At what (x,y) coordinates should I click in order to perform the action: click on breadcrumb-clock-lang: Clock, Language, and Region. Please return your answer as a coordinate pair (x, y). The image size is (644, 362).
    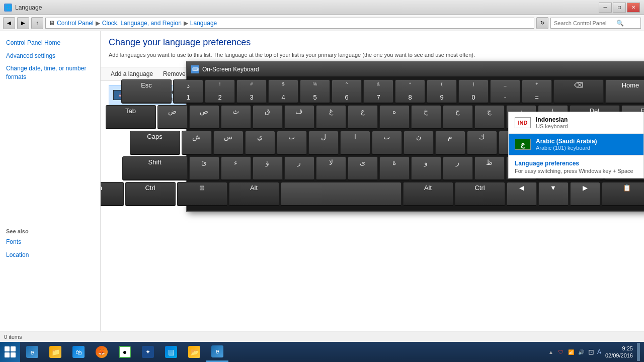
    Looking at the image, I should click on (142, 23).